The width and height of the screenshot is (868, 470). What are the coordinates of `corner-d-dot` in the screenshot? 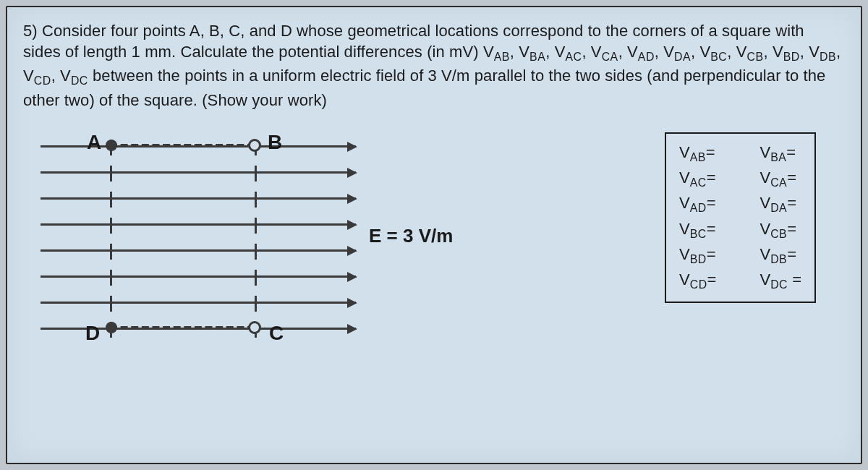 It's located at (111, 328).